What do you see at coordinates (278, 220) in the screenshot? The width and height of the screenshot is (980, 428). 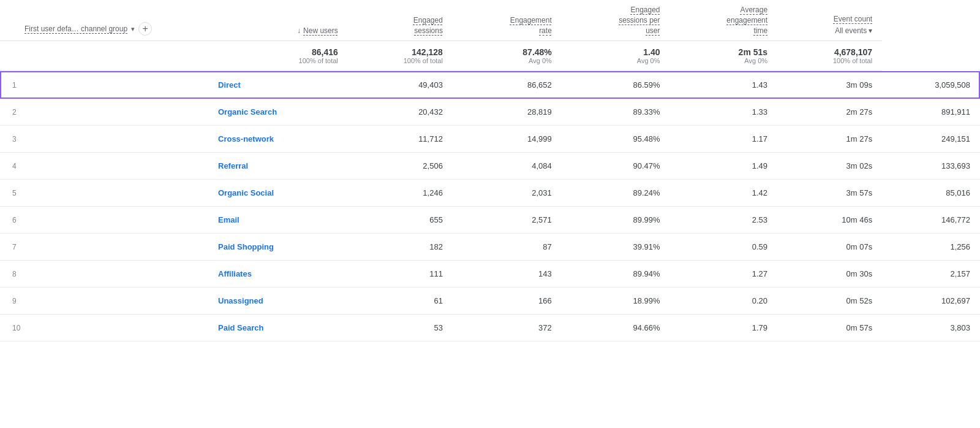 I see `row-channel: Email` at bounding box center [278, 220].